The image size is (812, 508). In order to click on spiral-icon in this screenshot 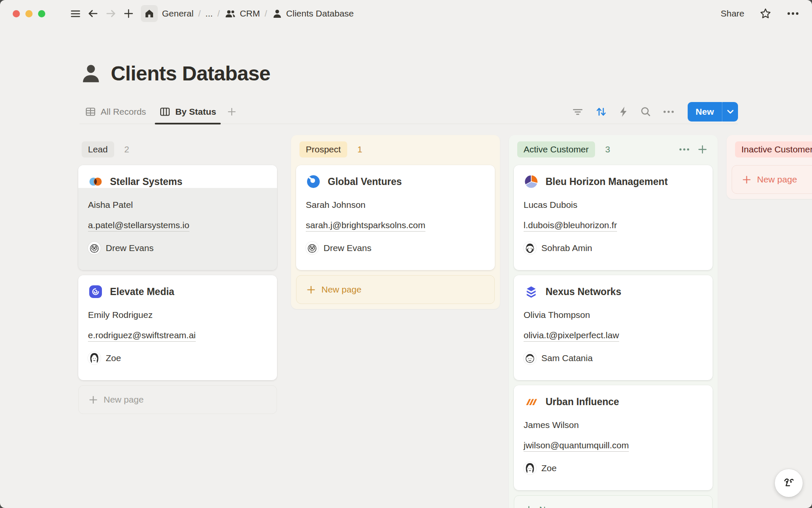, I will do `click(96, 292)`.